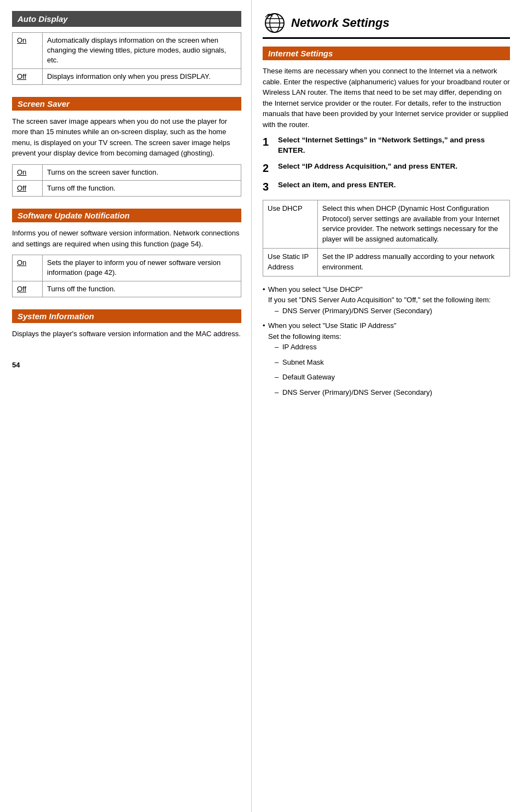 The image size is (522, 812). What do you see at coordinates (392, 377) in the screenshot?
I see `static-sub-item-3: Default Gateway` at bounding box center [392, 377].